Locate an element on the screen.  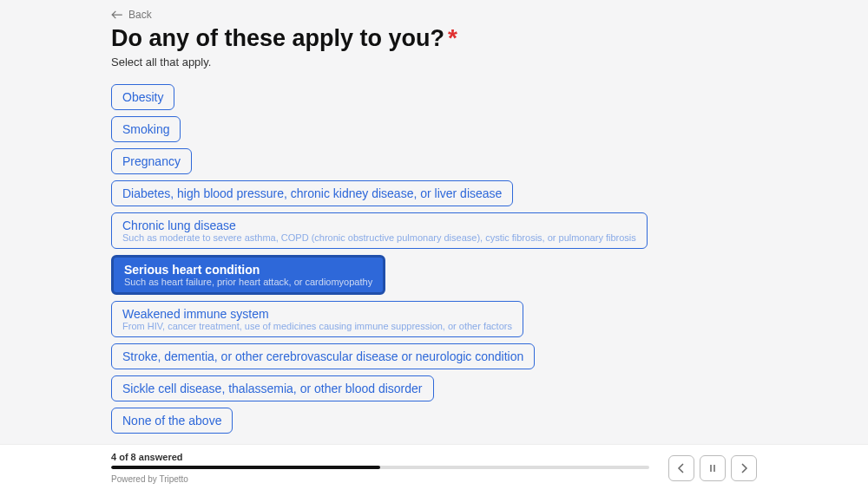
progress-bar is located at coordinates (380, 467).